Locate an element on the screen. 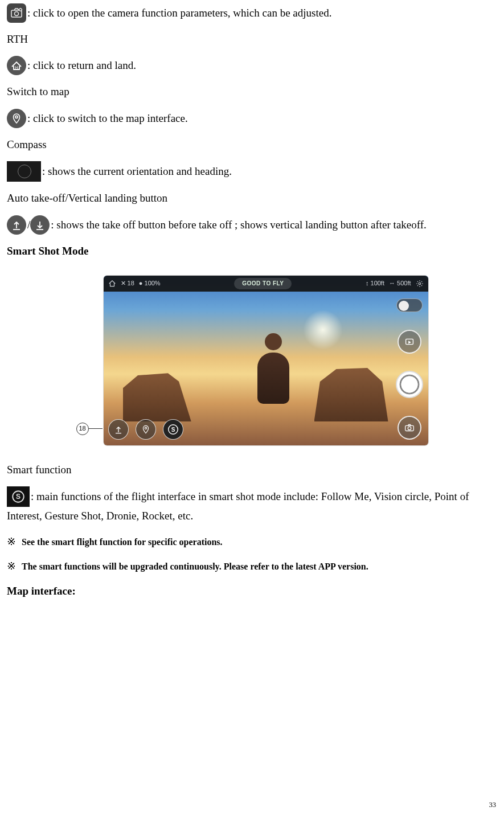  map-button is located at coordinates (146, 429).